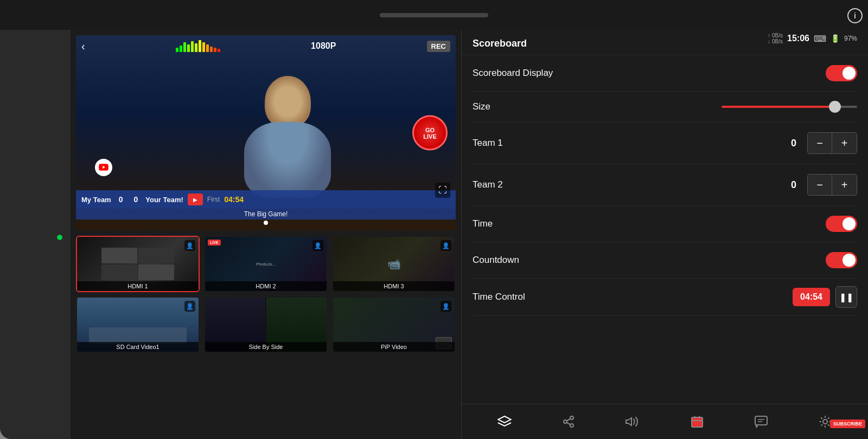 The width and height of the screenshot is (868, 439). I want to click on youtube-icon, so click(104, 167).